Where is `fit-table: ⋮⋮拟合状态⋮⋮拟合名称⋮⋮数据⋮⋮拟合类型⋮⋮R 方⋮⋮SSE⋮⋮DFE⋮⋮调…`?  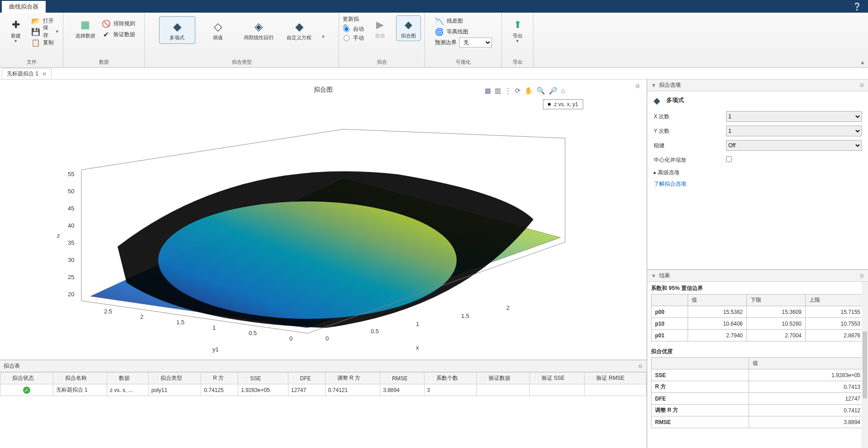 fit-table: ⋮⋮拟合状态⋮⋮拟合名称⋮⋮数据⋮⋮拟合类型⋮⋮R 方⋮⋮SSE⋮⋮DFE⋮⋮调… is located at coordinates (323, 384).